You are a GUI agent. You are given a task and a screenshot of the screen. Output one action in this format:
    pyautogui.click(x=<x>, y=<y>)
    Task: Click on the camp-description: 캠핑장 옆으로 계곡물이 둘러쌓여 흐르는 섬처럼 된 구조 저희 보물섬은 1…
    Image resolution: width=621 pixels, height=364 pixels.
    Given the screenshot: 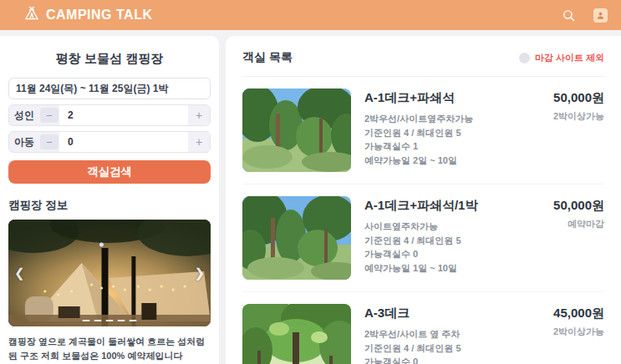 What is the action you would take?
    pyautogui.click(x=109, y=349)
    